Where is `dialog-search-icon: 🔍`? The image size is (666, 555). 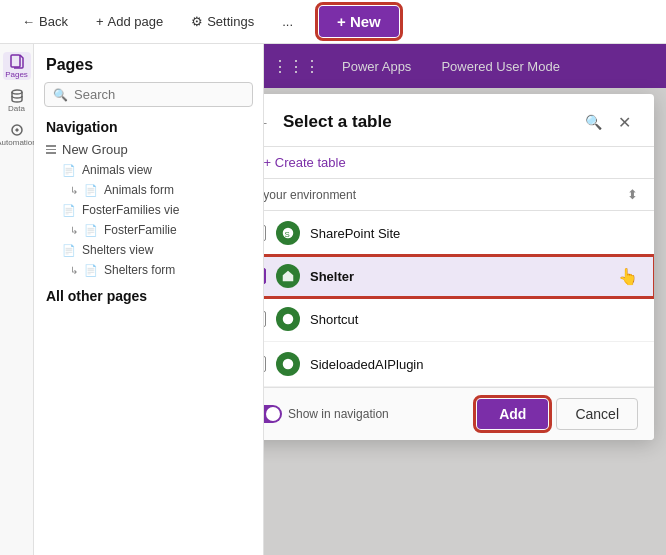
dialog-search-icon: 🔍 is located at coordinates (594, 122).